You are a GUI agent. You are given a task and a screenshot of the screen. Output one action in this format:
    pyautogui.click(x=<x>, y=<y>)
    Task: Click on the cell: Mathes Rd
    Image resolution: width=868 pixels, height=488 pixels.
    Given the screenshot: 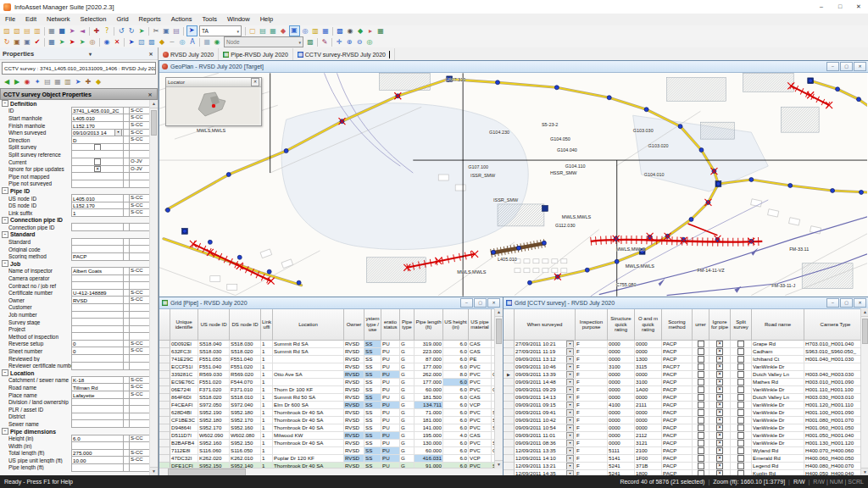 What is the action you would take?
    pyautogui.click(x=778, y=383)
    